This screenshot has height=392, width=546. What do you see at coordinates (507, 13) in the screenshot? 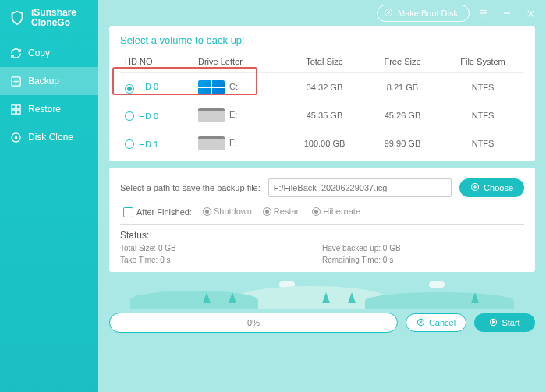
I see `minimize-icon` at bounding box center [507, 13].